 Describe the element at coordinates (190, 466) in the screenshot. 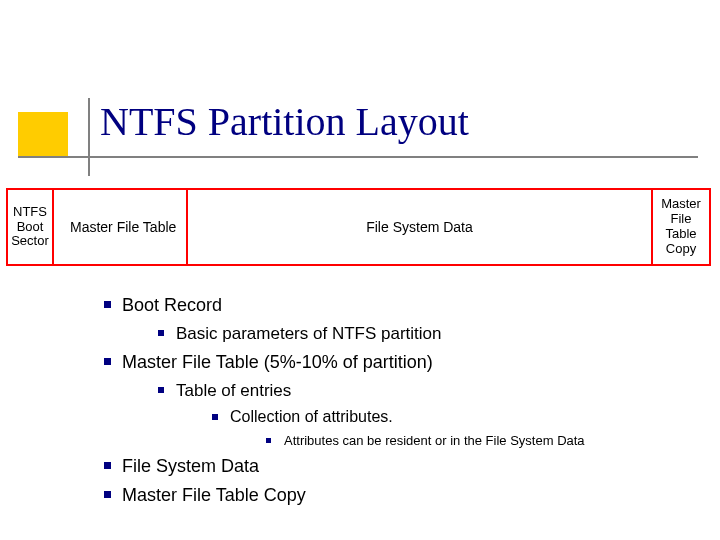

I see `bullet-text: File System Data` at that location.